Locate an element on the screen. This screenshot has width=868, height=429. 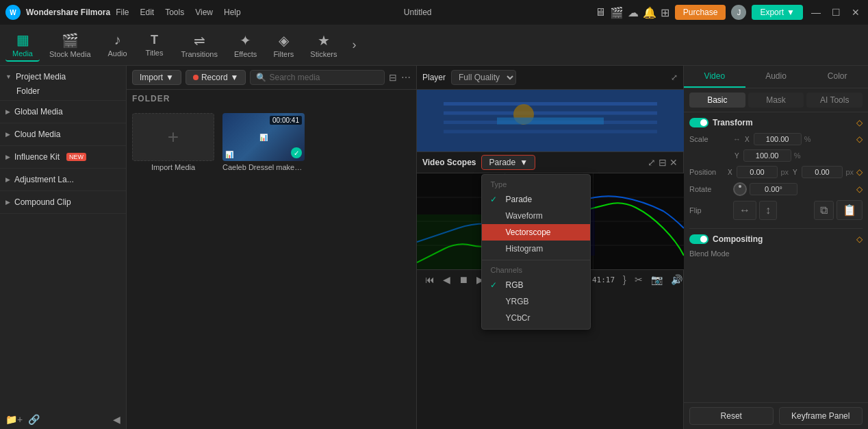
tab-video: Video is located at coordinates (715, 77).